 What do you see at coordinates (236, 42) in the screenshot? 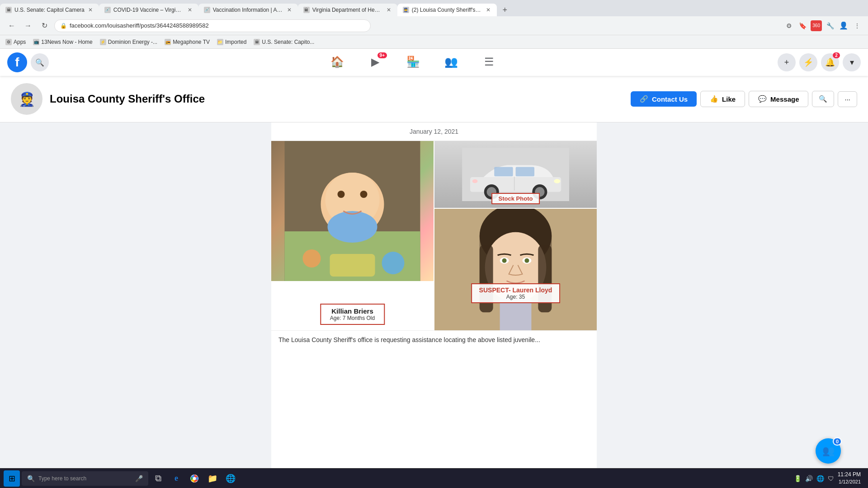
I see `bookmark-imported-label: Imported` at bounding box center [236, 42].